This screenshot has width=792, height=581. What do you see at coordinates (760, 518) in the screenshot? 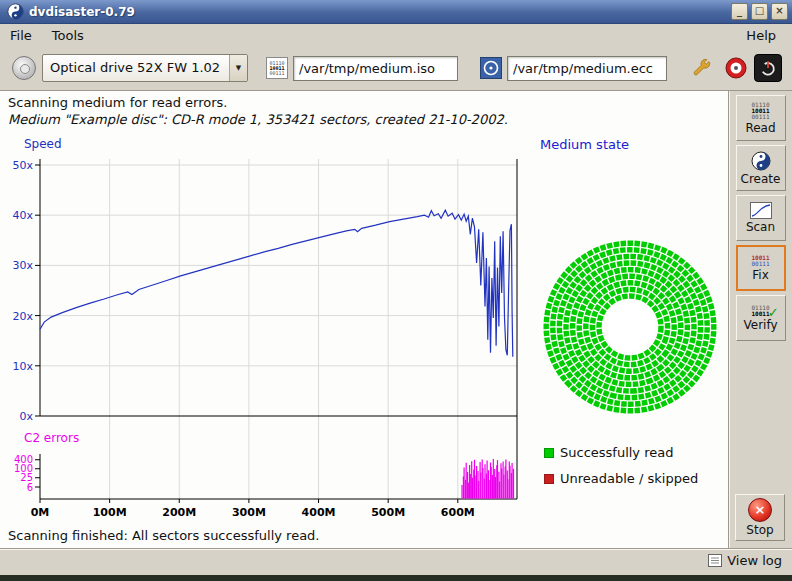
I see `stop-button: × Stop` at bounding box center [760, 518].